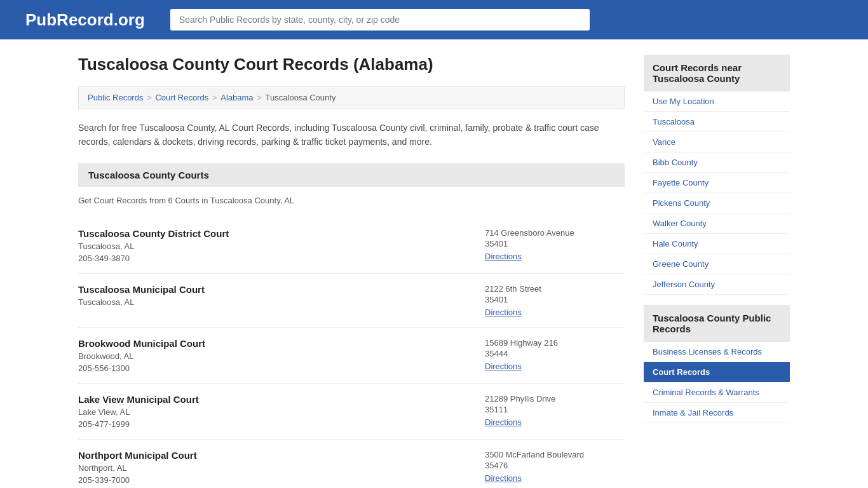 This screenshot has height=488, width=868. I want to click on court-name: Lake View Municipal Court, so click(139, 399).